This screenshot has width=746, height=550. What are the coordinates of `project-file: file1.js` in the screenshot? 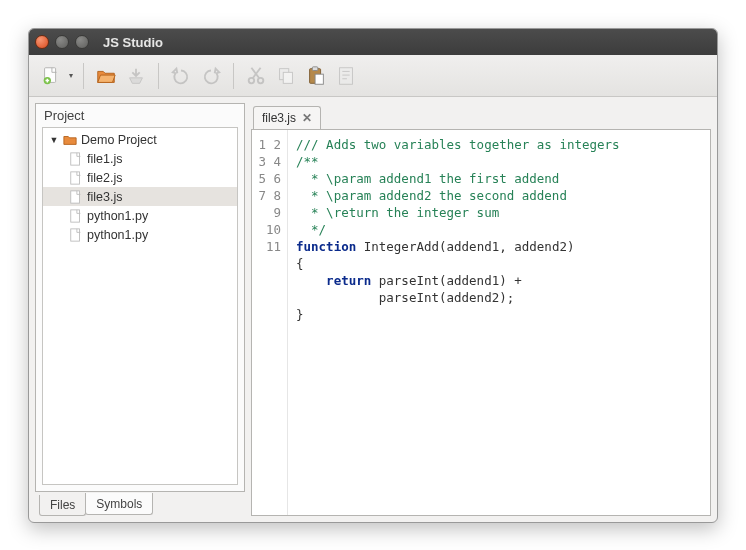 It's located at (140, 158).